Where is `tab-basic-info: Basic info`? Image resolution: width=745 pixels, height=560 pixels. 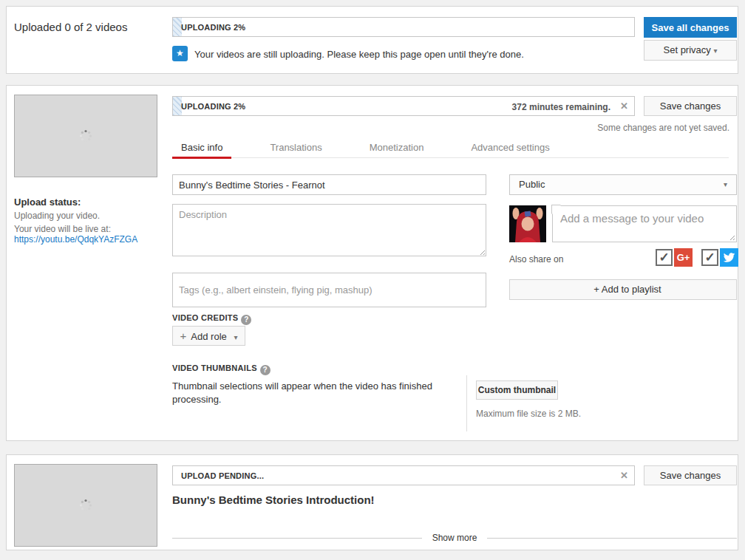
tab-basic-info: Basic info is located at coordinates (202, 148).